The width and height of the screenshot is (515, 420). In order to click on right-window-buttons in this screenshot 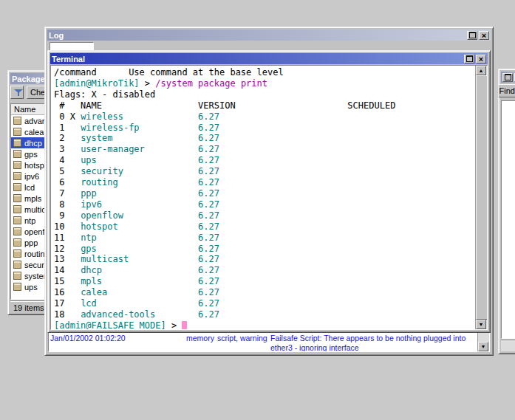, I will do `click(508, 78)`.